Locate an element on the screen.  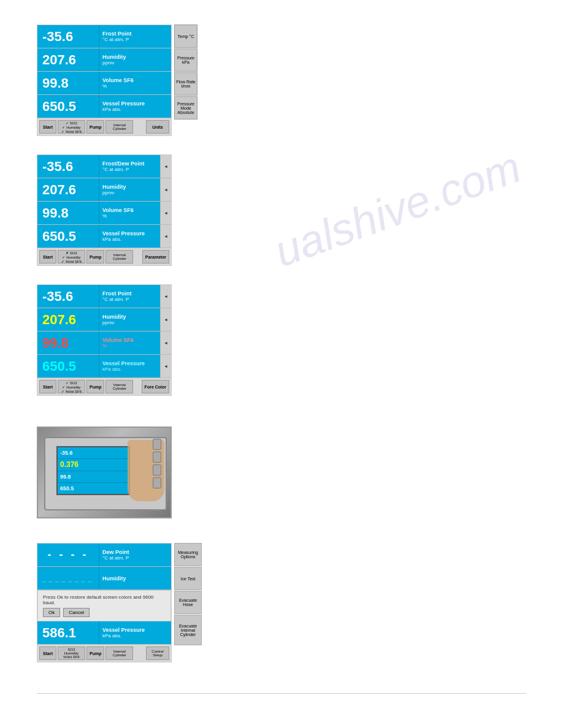
panel1-value-3: 99.8 is located at coordinates (68, 83).